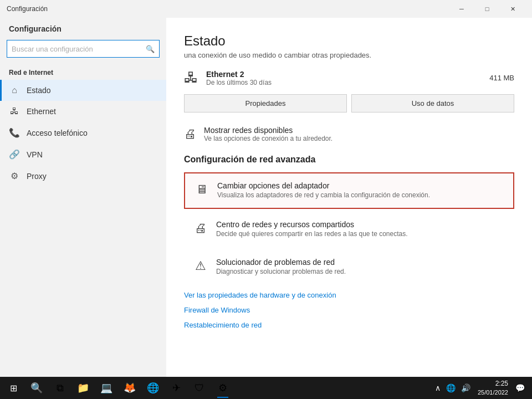 This screenshot has width=532, height=399. I want to click on clock-time: 2:25, so click(493, 384).